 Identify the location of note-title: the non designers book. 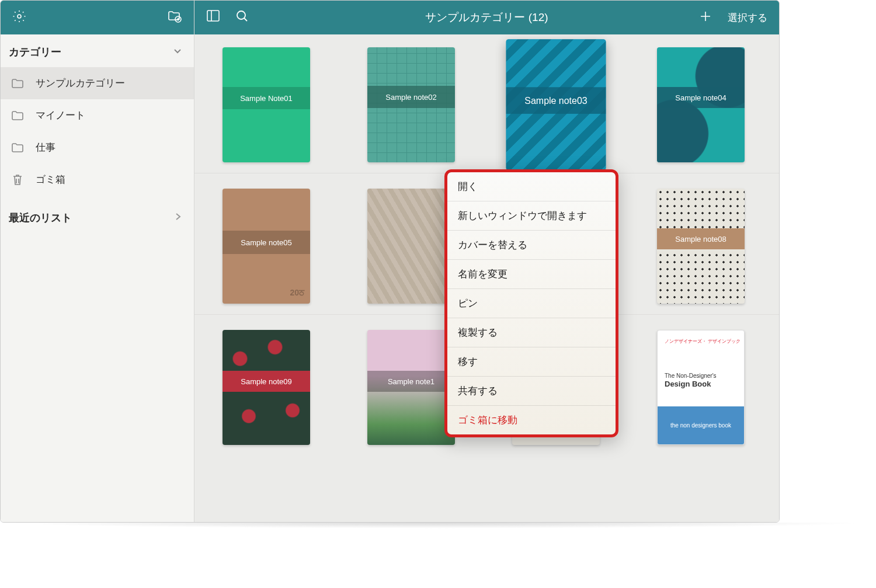
(701, 425).